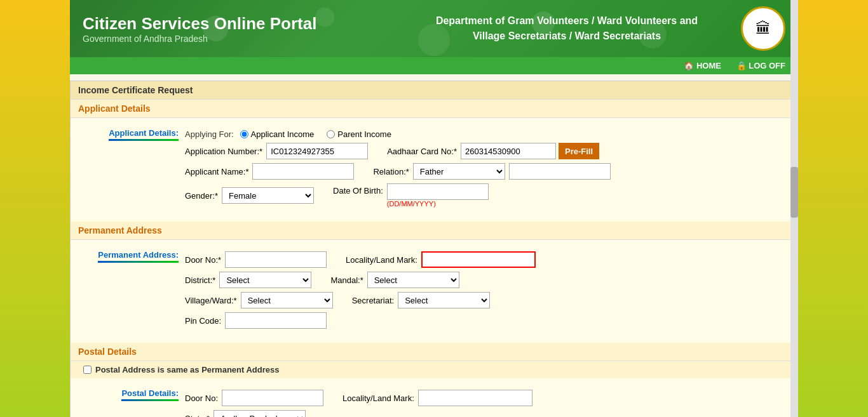  I want to click on applicant-tab-container: Applicant Details:, so click(128, 170).